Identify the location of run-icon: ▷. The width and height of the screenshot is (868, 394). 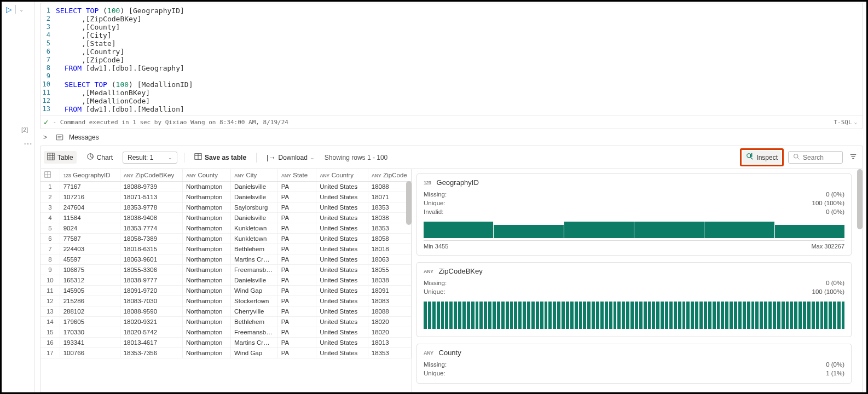
(9, 9).